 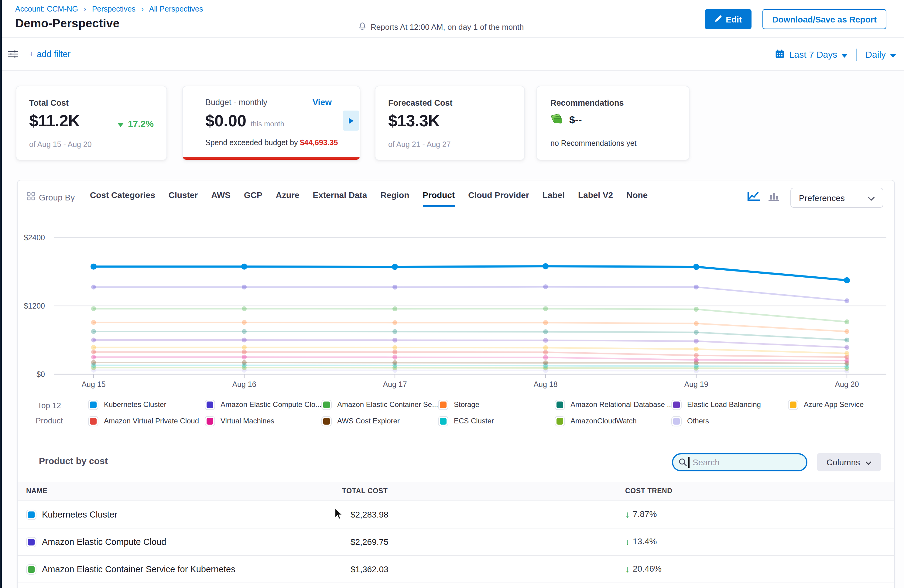 I want to click on search-input, so click(x=740, y=462).